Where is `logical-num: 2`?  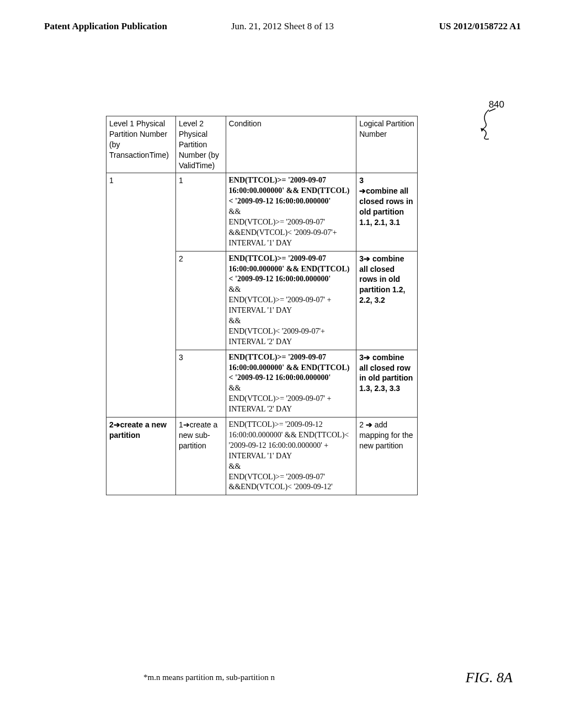
logical-num: 2 is located at coordinates (363, 425).